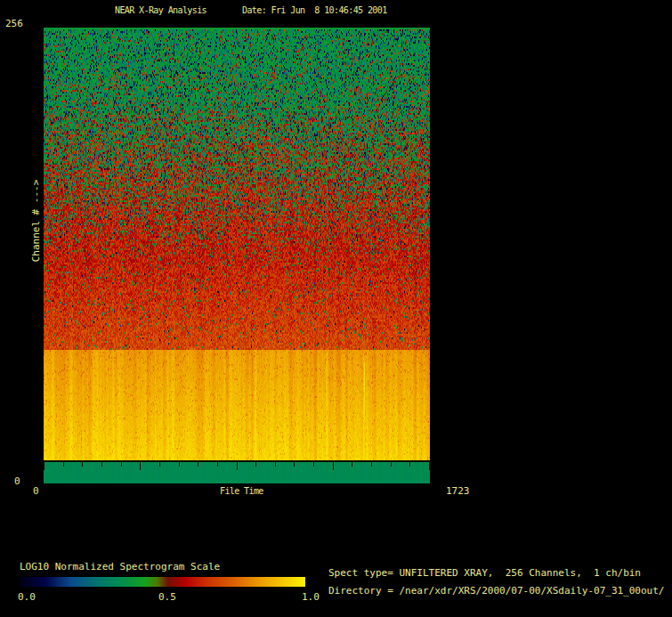 This screenshot has width=672, height=617. Describe the element at coordinates (242, 491) in the screenshot. I see `x-axis-title: File Time` at that location.